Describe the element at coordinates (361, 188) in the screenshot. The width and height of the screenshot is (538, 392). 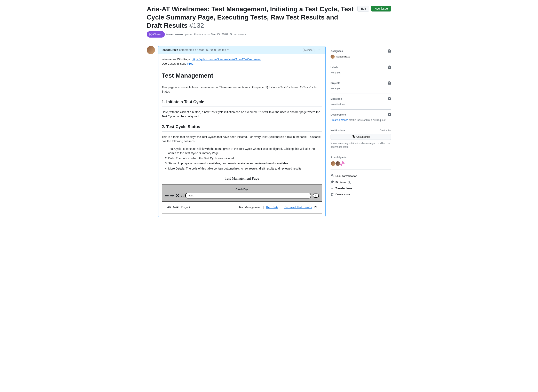
I see `transfer-issue-button: → Transfer issue` at that location.